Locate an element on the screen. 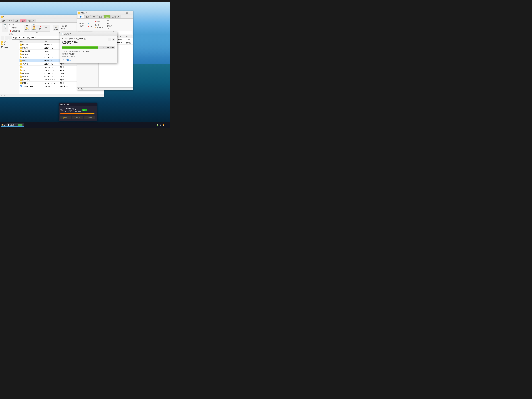 The width and height of the screenshot is (532, 399). front-new-group: ✦新建项目 轻松访问 is located at coordinates (82, 25).